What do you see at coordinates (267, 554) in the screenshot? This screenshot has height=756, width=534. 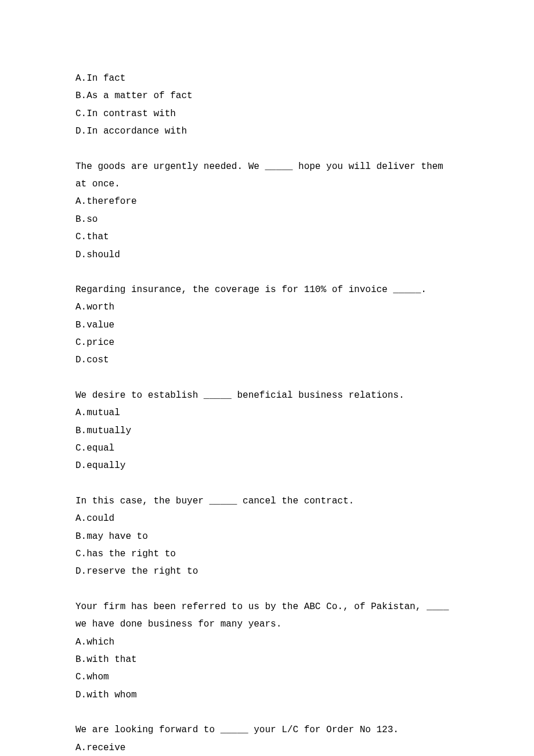 I see `option-c: C.has the right to` at bounding box center [267, 554].